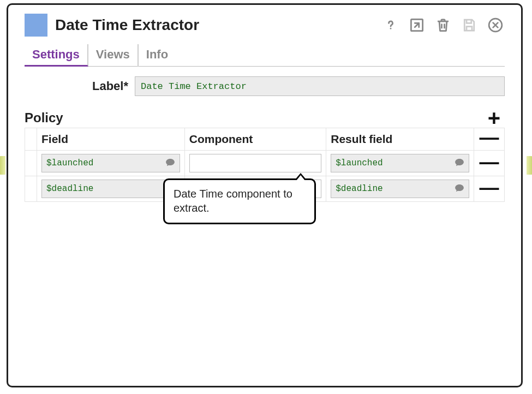 This screenshot has width=532, height=394. I want to click on column-field: Field, so click(111, 140).